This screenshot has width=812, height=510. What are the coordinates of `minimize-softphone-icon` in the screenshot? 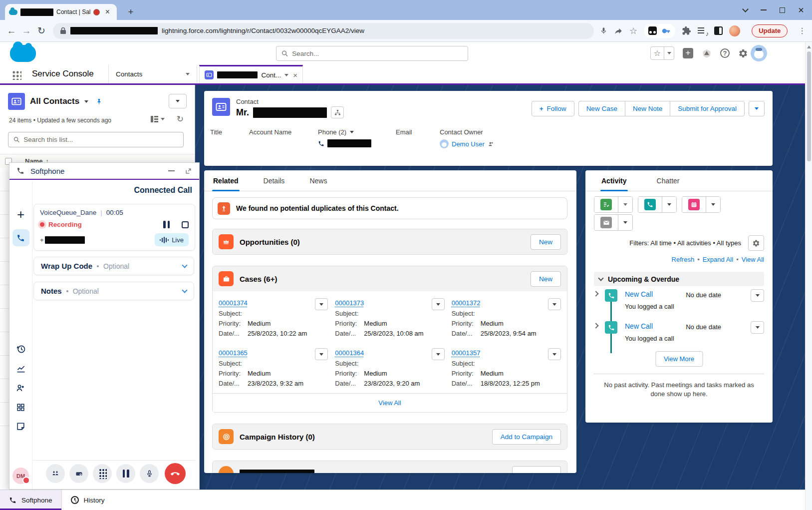 It's located at (172, 171).